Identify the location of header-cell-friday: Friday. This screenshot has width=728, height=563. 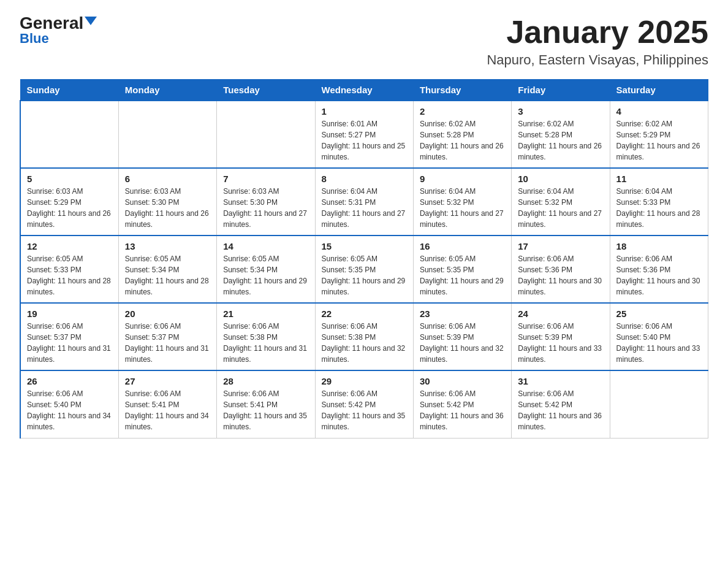
(561, 91).